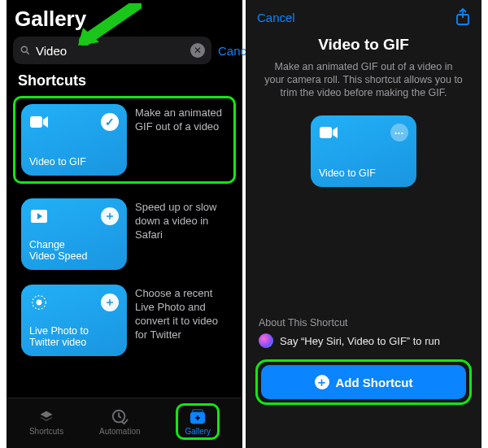 The height and width of the screenshot is (448, 488). What do you see at coordinates (124, 140) in the screenshot?
I see `shortcut-row-video-to-gif: ✓ Video to GIF Make an animated GIF out …` at bounding box center [124, 140].